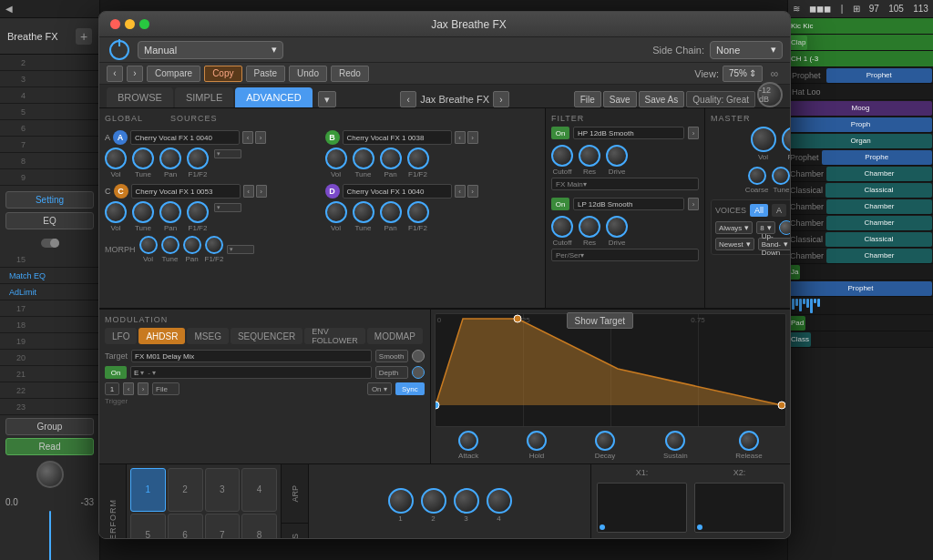 This screenshot has width=933, height=560. What do you see at coordinates (49, 112) in the screenshot?
I see `sidebar-row-5: 5` at bounding box center [49, 112].